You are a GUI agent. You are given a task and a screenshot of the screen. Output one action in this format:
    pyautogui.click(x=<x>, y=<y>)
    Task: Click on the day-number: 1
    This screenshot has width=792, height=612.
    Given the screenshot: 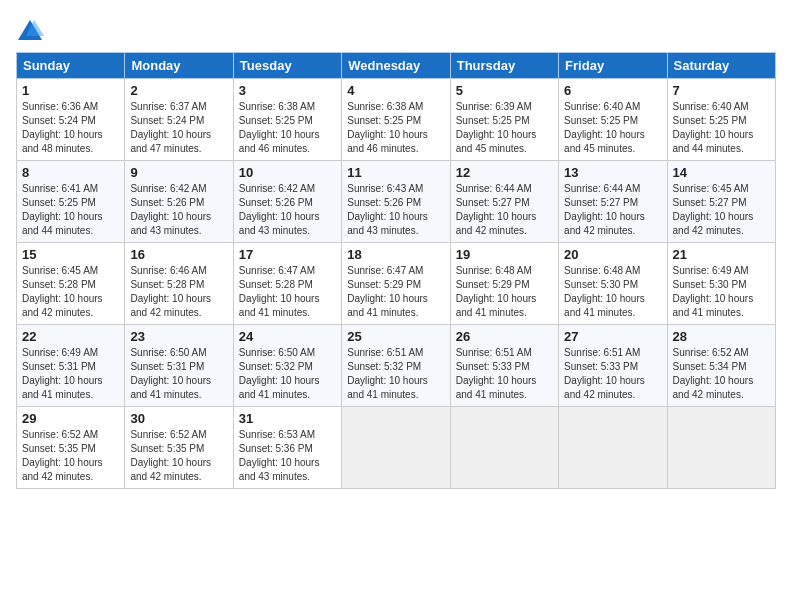 What is the action you would take?
    pyautogui.click(x=70, y=90)
    